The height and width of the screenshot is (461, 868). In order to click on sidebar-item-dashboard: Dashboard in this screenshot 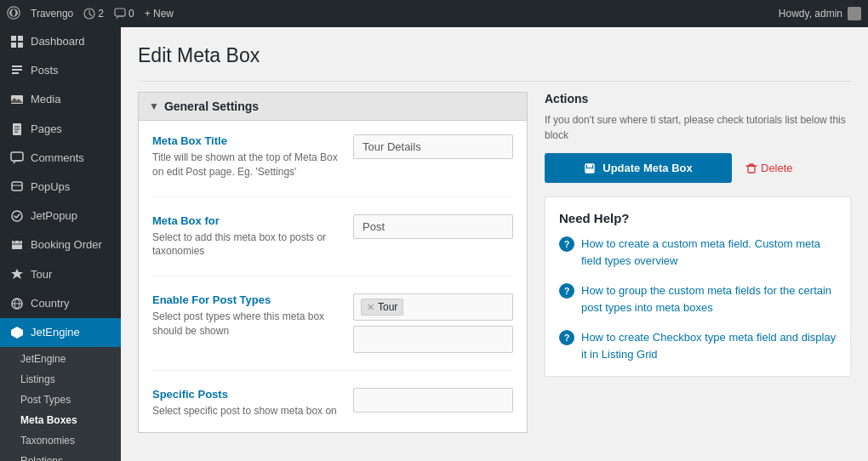, I will do `click(60, 42)`.